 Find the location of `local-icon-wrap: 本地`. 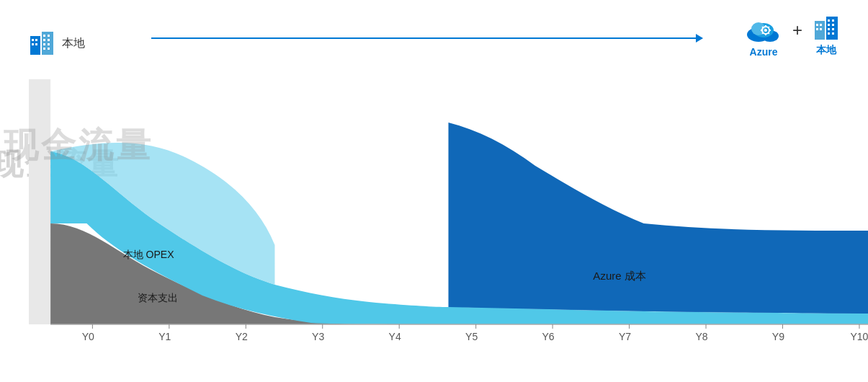

local-icon-wrap: 本地 is located at coordinates (826, 36).